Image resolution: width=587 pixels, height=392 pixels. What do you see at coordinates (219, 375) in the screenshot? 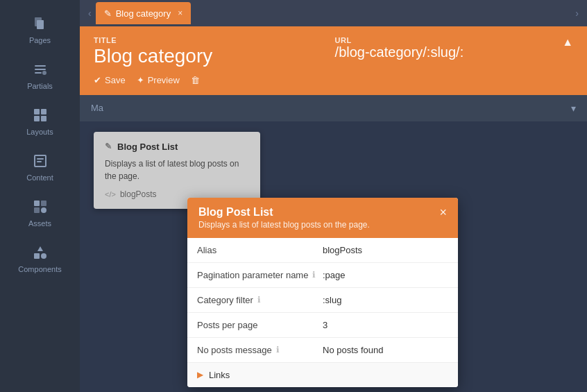
I see `links-label: Links` at bounding box center [219, 375].